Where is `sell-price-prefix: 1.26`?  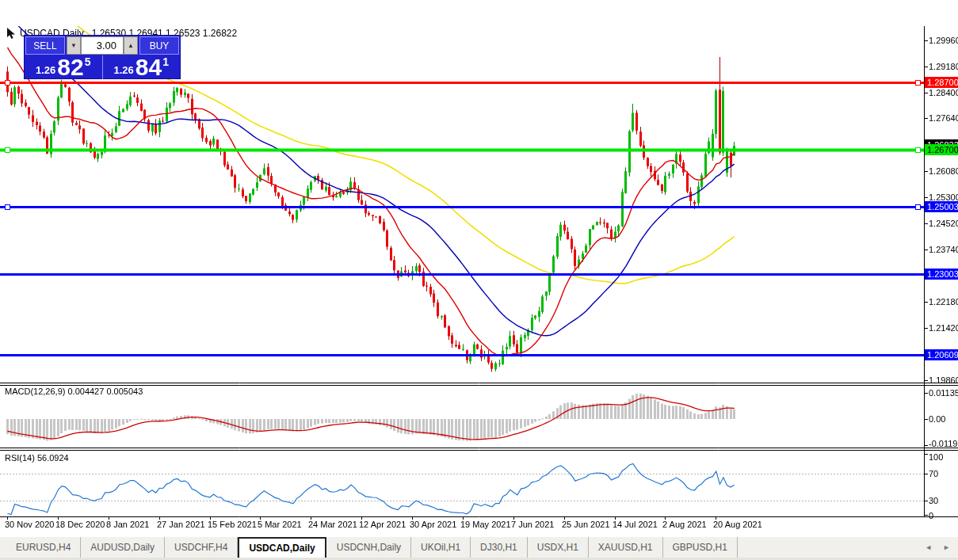 sell-price-prefix: 1.26 is located at coordinates (46, 70).